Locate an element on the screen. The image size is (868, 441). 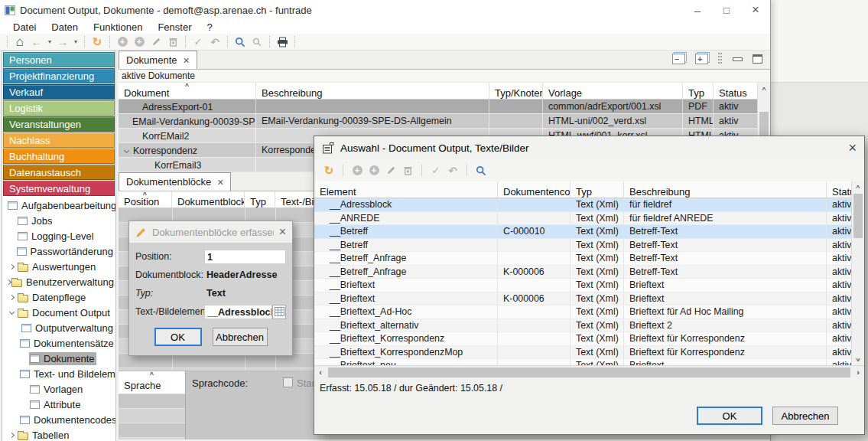
selection-row: __Brieftext_alternativ Text (Xml) Brieft… is located at coordinates (583, 326).